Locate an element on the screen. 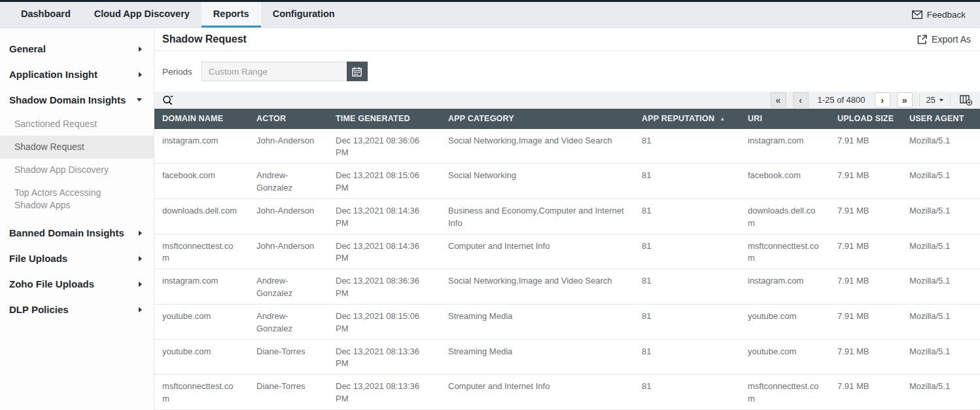  table-row: instagram.comAndrew-GonzalezDec 13,2021 … is located at coordinates (567, 287).